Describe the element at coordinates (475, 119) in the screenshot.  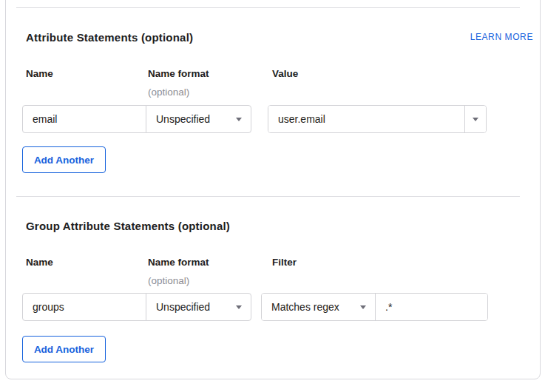
I see `attribute-value-dropdown-button` at that location.